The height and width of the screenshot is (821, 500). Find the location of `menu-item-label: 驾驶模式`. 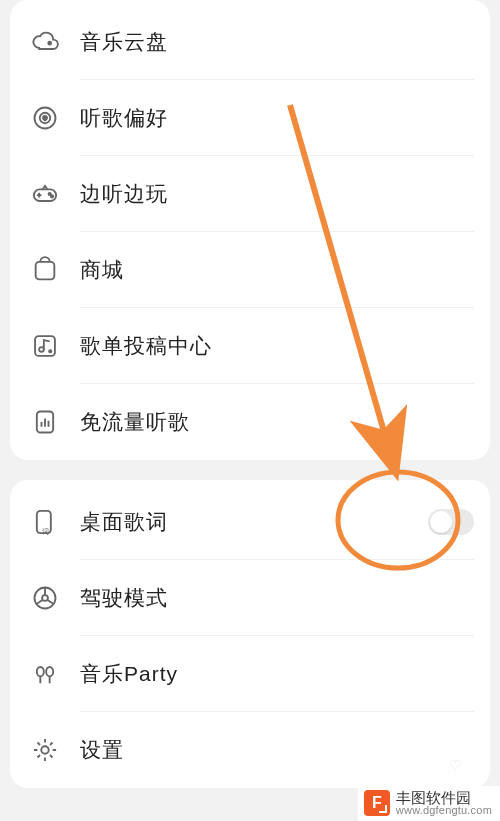

menu-item-label: 驾驶模式 is located at coordinates (124, 598).